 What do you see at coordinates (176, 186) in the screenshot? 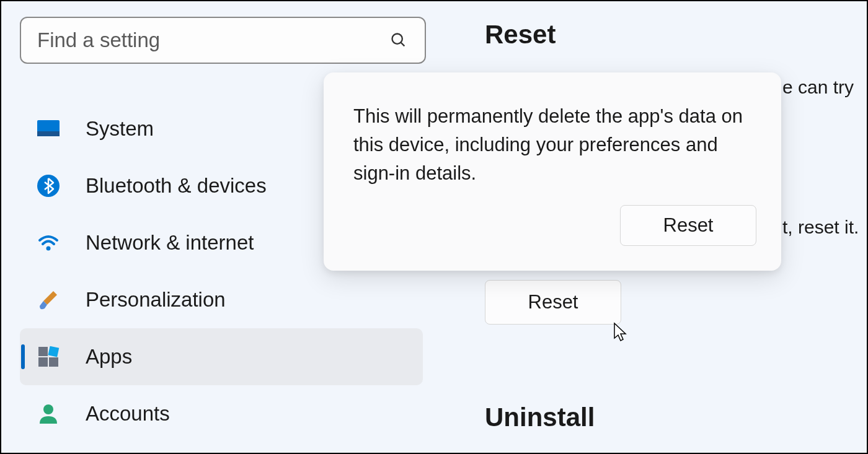
I see `sidebar-item-label: Bluetooth & devices` at bounding box center [176, 186].